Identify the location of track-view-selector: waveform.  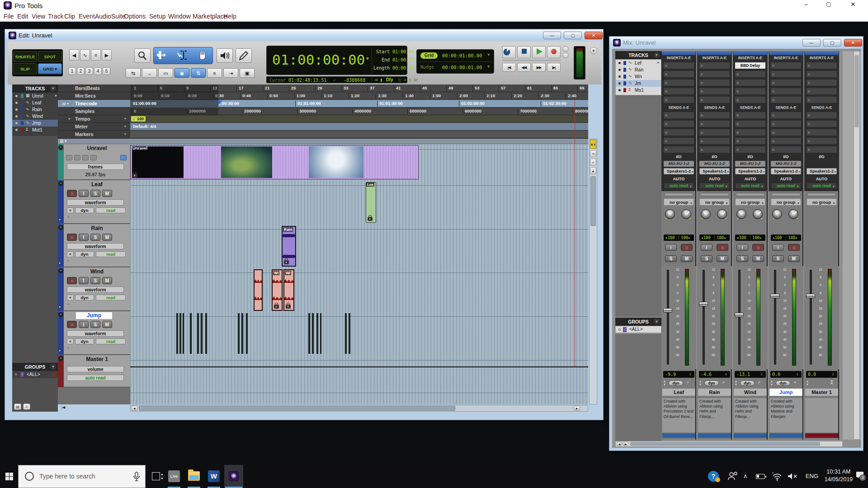
(95, 246).